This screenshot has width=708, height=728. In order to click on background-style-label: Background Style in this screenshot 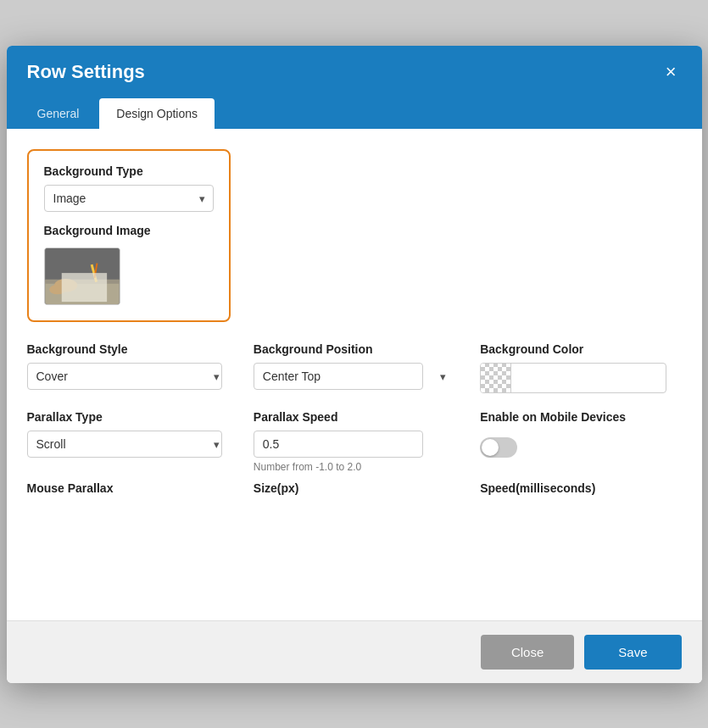, I will do `click(127, 349)`.